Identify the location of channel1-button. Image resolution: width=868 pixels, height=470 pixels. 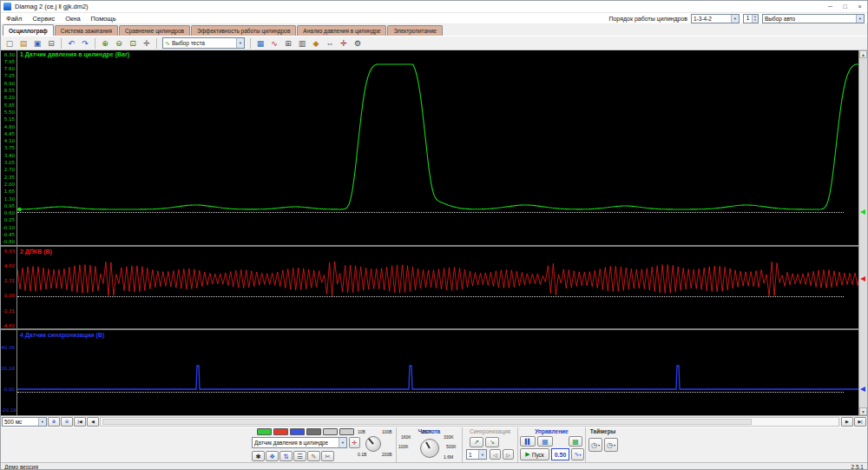
(264, 432).